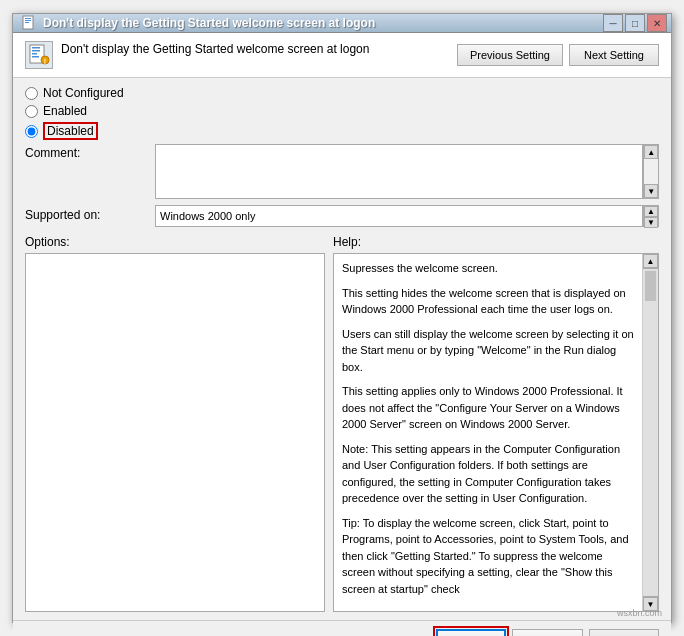 The width and height of the screenshot is (684, 636). What do you see at coordinates (209, 23) in the screenshot?
I see `title-text: Don't display the Getting Started welcom…` at bounding box center [209, 23].